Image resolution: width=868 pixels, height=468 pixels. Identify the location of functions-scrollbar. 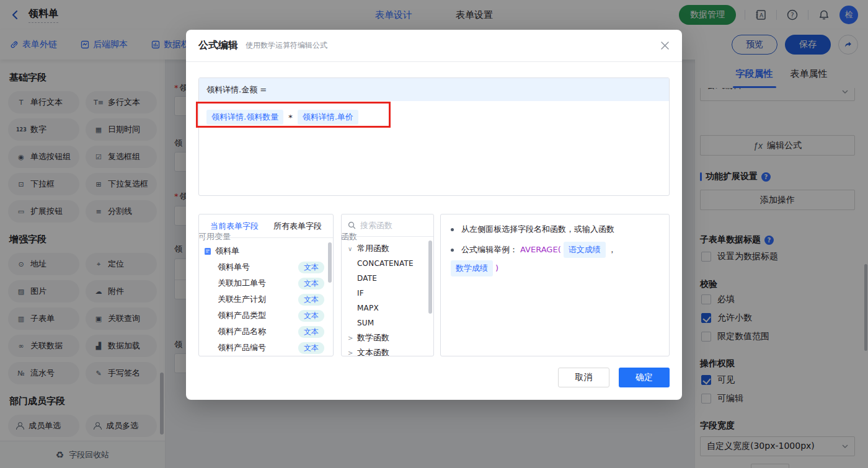
(430, 277).